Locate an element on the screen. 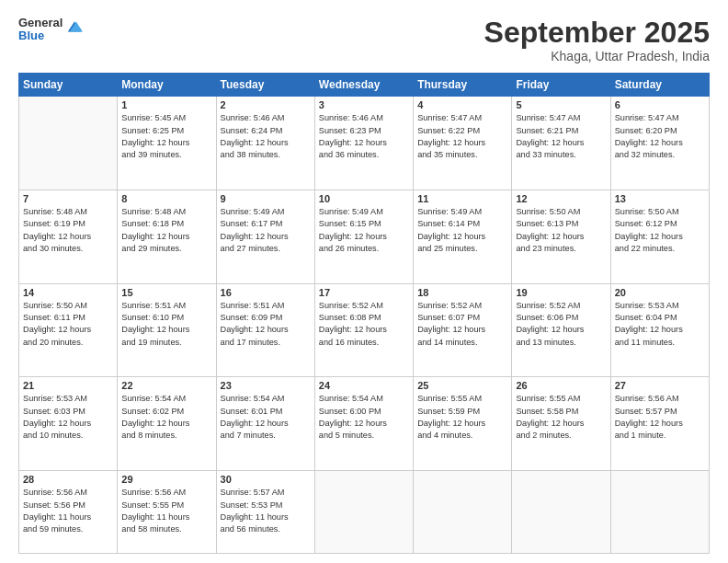  logo: General Blue is located at coordinates (51, 29).